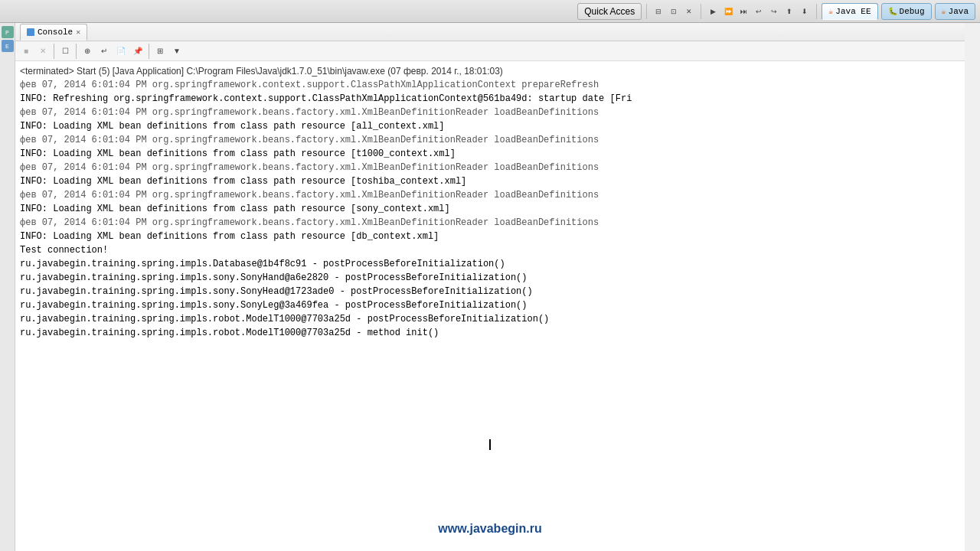 The height and width of the screenshot is (551, 980). What do you see at coordinates (55, 32) in the screenshot?
I see `console-tab-label: Console` at bounding box center [55, 32].